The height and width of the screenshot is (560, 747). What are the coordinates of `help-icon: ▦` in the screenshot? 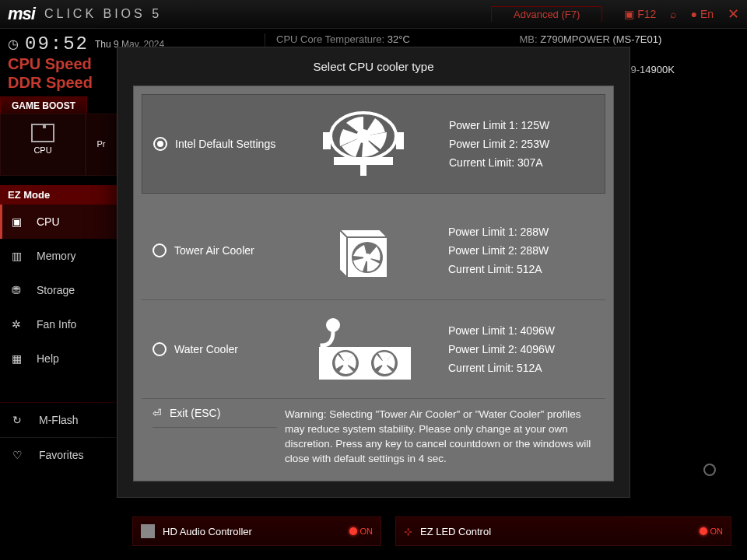 It's located at (19, 359).